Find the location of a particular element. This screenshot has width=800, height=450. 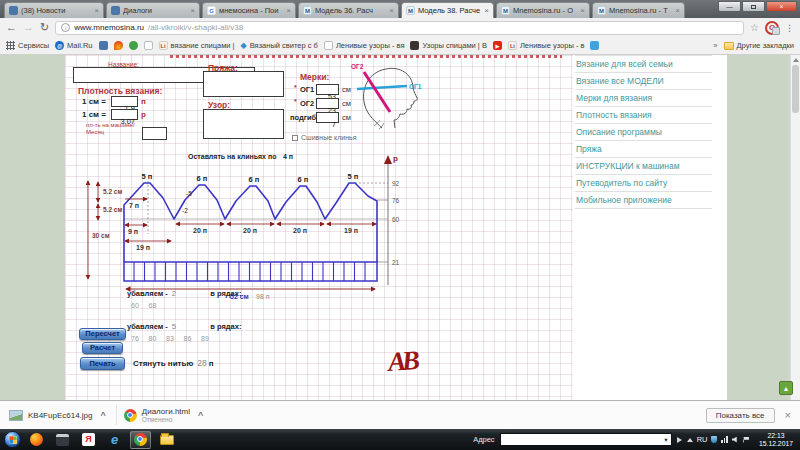

taskbar-ie: e is located at coordinates (114, 440).